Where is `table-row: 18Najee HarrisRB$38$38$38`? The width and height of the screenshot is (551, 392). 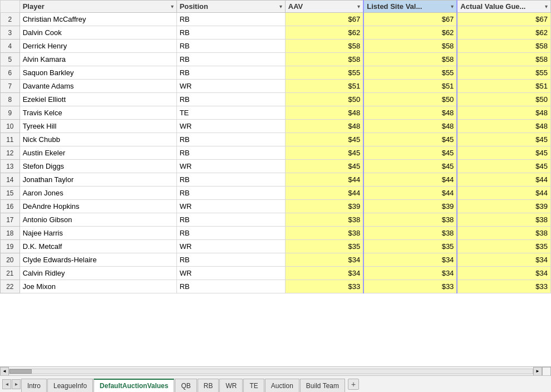
table-row: 18Najee HarrisRB$38$38$38 is located at coordinates (276, 233).